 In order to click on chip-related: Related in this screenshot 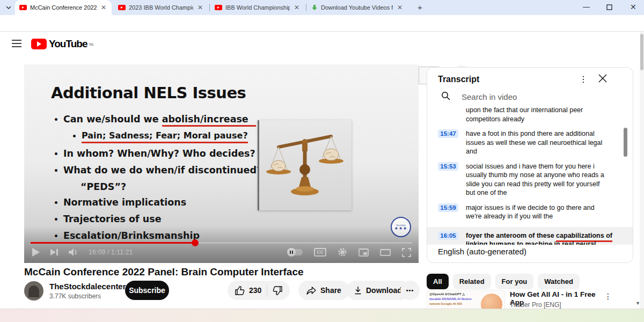, I will do `click(472, 281)`.